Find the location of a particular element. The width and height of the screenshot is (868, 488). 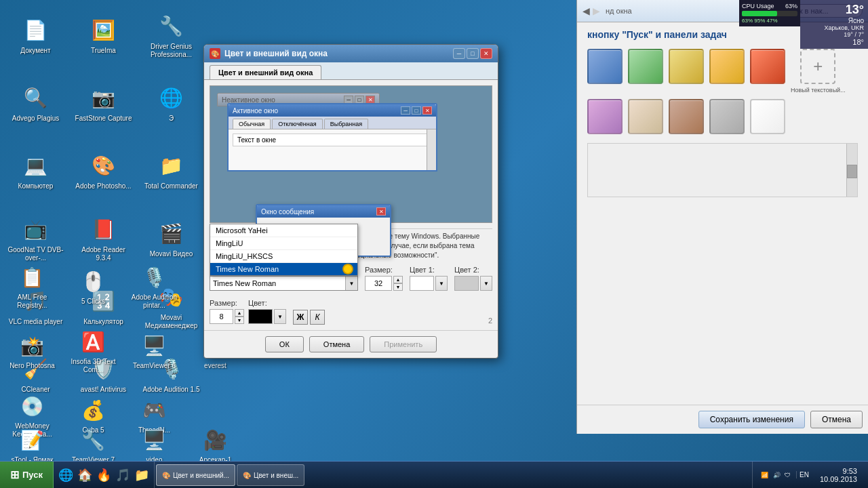

color-swatch-blue is located at coordinates (605, 66).